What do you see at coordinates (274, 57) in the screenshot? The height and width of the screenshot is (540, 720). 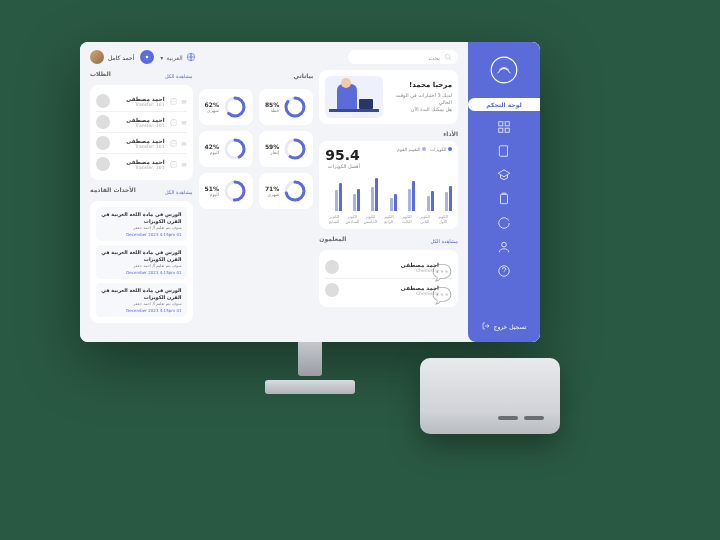 I see `topbar: بحث العربية ▾ أحمد كامل` at bounding box center [274, 57].